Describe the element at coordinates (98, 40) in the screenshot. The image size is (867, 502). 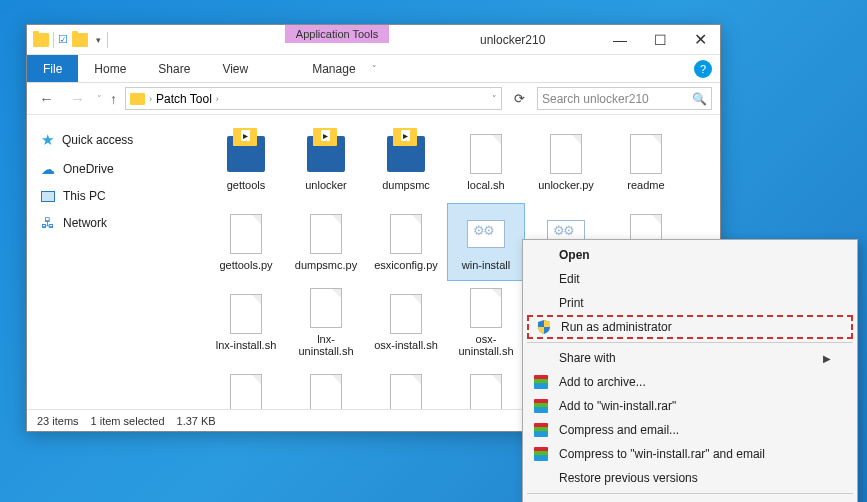
I see `qat-dropdown-icon: ▾` at that location.